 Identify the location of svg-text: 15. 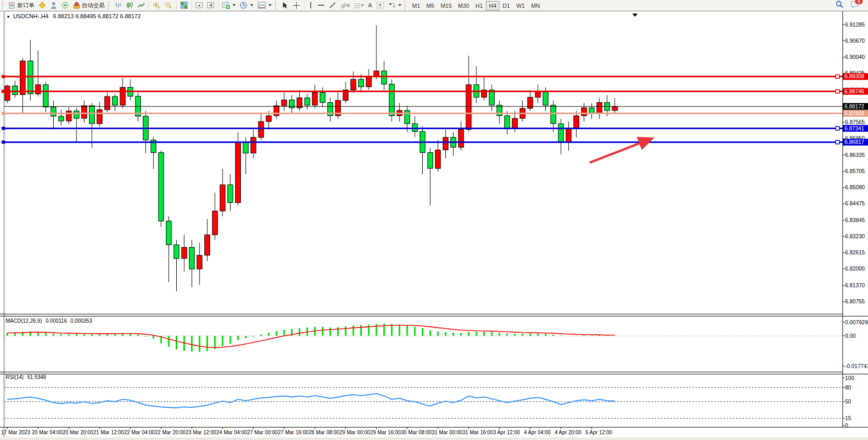
(848, 418).